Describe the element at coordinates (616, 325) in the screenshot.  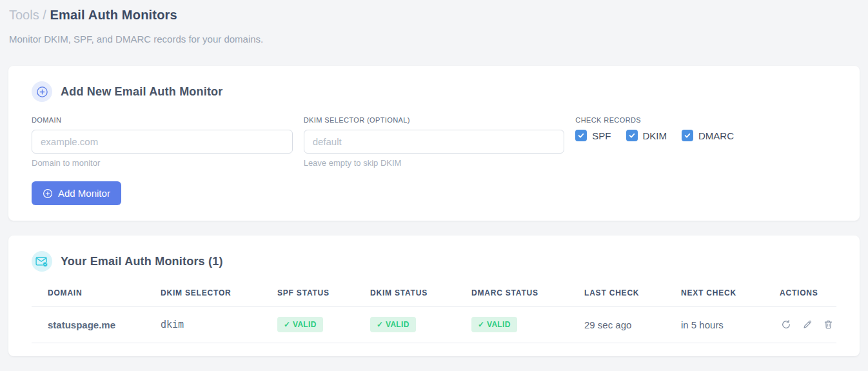
I see `monitor-last-check: 29 sec ago` at that location.